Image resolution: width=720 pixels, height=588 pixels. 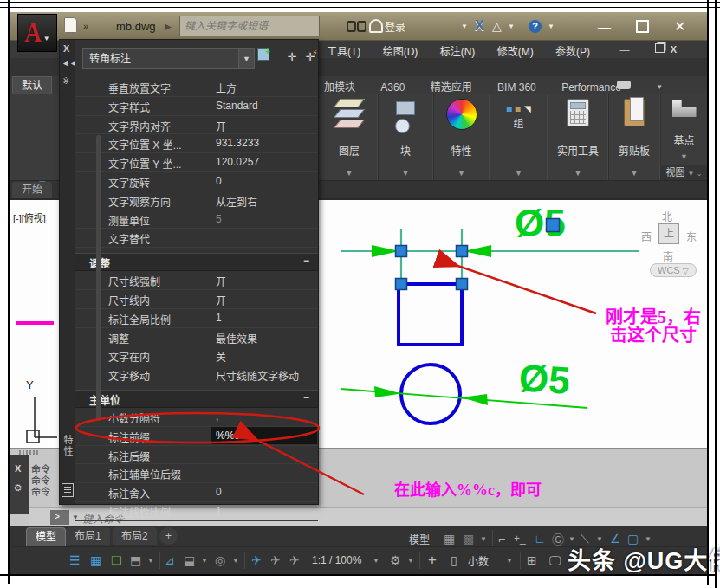 I want to click on property-value: ,, so click(x=266, y=417).